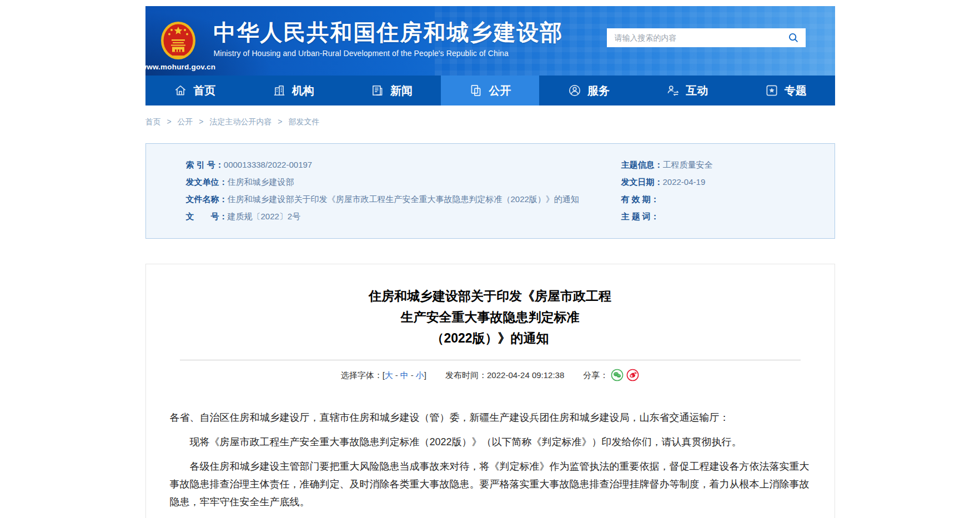 The height and width of the screenshot is (518, 980). Describe the element at coordinates (595, 375) in the screenshot. I see `share-label: 分享：` at that location.